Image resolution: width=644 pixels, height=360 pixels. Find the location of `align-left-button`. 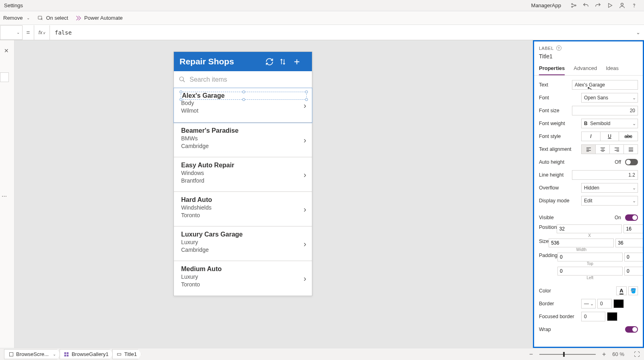

align-left-button is located at coordinates (588, 149).